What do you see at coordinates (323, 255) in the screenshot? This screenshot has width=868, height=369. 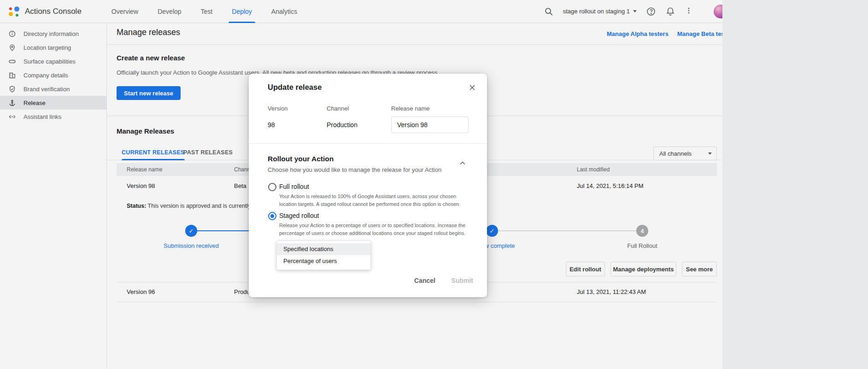 I see `rollout-type-dropdown-menu: Specified locations Percentage of users` at bounding box center [323, 255].